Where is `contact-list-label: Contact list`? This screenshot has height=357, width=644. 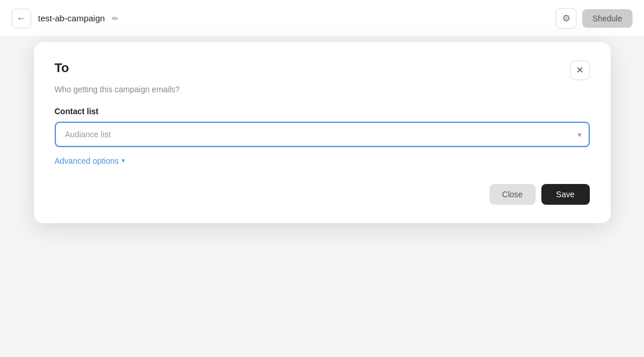 contact-list-label: Contact list is located at coordinates (322, 111).